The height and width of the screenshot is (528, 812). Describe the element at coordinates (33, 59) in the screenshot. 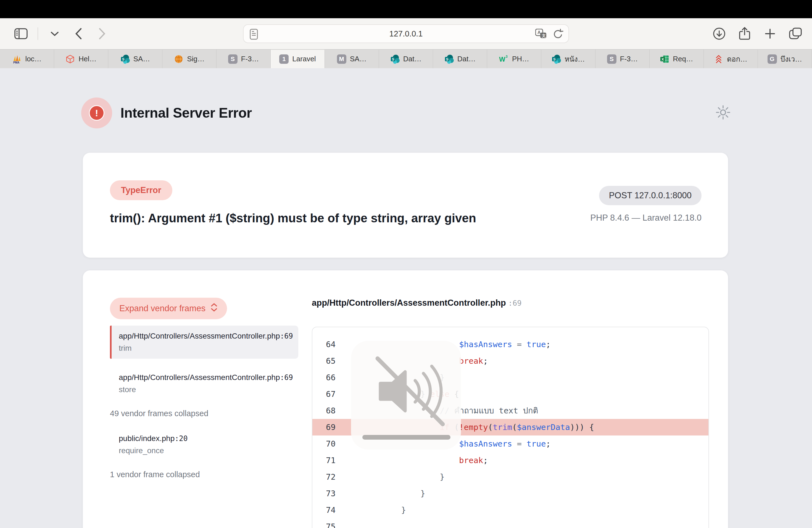

I see `tab-label: loc…` at that location.